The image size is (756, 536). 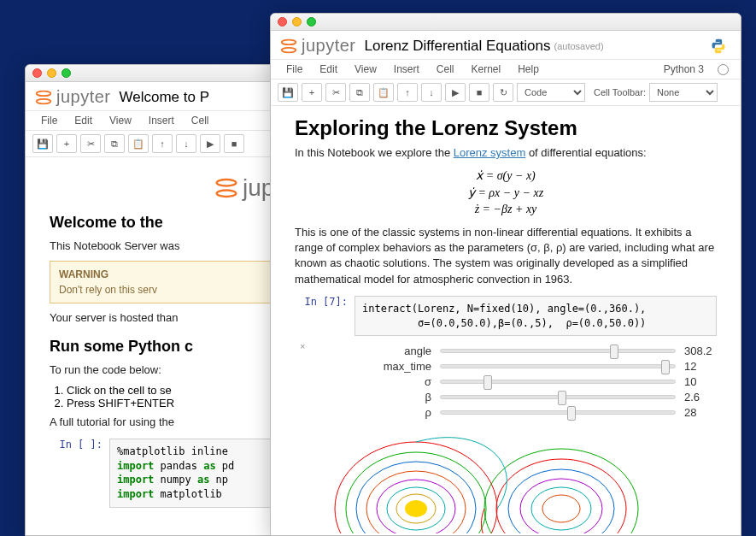 What do you see at coordinates (490, 152) in the screenshot?
I see `lorenz-link: Lorenz system` at bounding box center [490, 152].